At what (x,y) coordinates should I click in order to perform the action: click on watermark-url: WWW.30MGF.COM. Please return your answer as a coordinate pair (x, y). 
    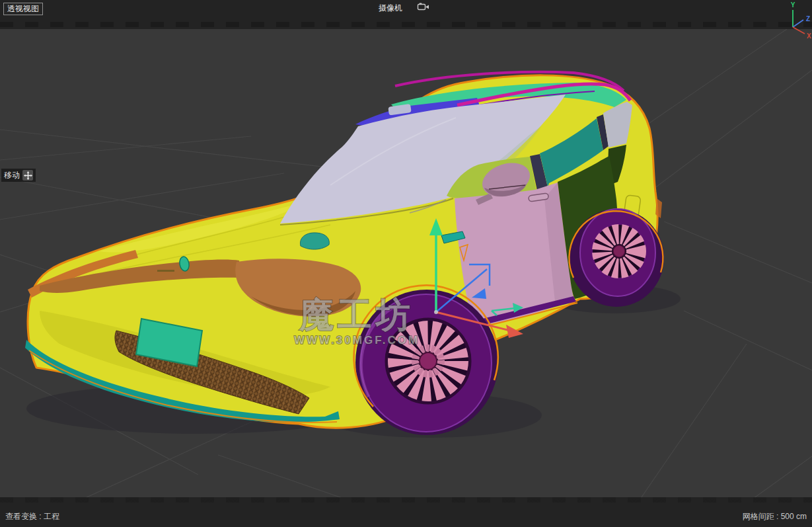
    Looking at the image, I should click on (357, 340).